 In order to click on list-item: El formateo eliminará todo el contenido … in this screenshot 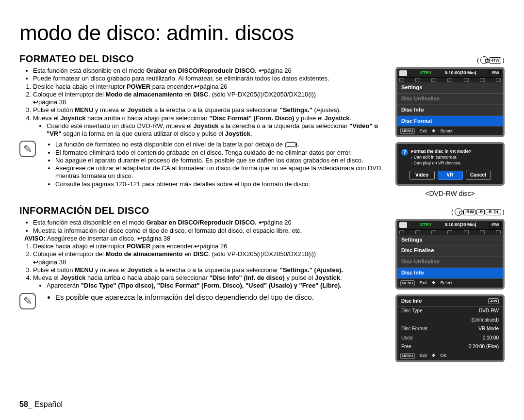, I will do `click(221, 153)`.